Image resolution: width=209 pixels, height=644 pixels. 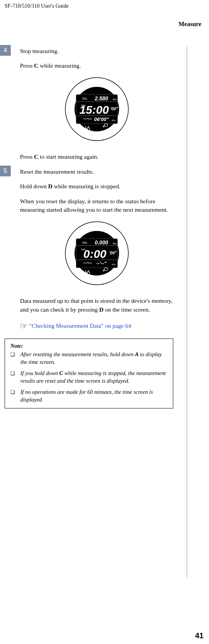 I want to click on page-number: 41, so click(x=199, y=636).